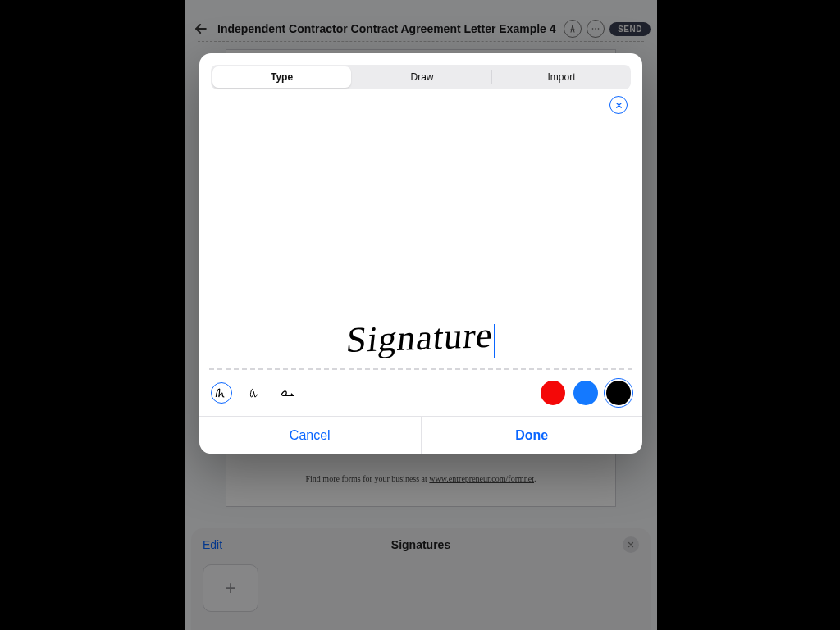 The width and height of the screenshot is (840, 630). I want to click on tab-type: Type, so click(282, 77).